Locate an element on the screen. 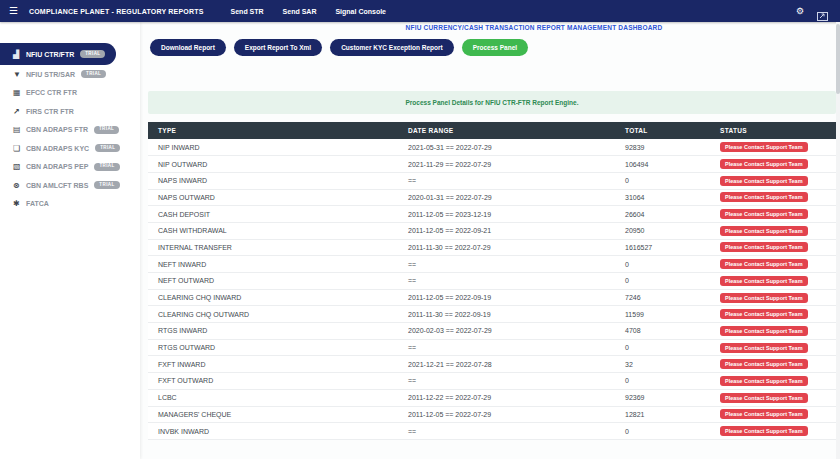 The image size is (840, 459). table-row: RTGS INWARD 2020-02-03 == 2022-07-29 470… is located at coordinates (492, 332).